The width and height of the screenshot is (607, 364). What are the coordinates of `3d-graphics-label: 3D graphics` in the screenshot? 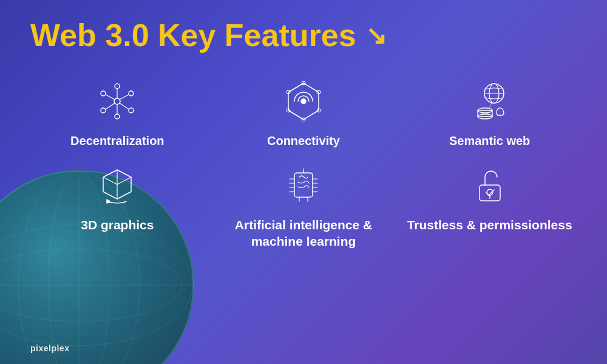 It's located at (117, 224).